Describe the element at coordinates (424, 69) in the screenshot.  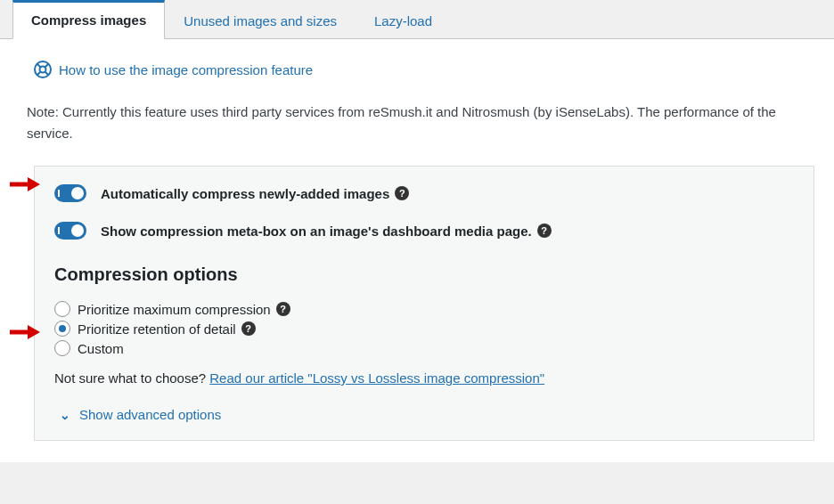
I see `help-link-row: How to use the image compression feature` at that location.